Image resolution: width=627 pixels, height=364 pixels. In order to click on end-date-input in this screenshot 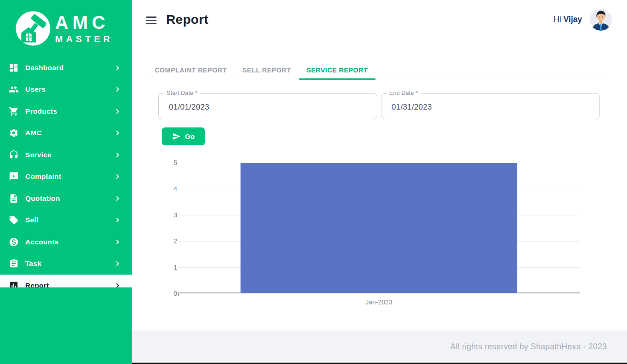, I will do `click(490, 106)`.